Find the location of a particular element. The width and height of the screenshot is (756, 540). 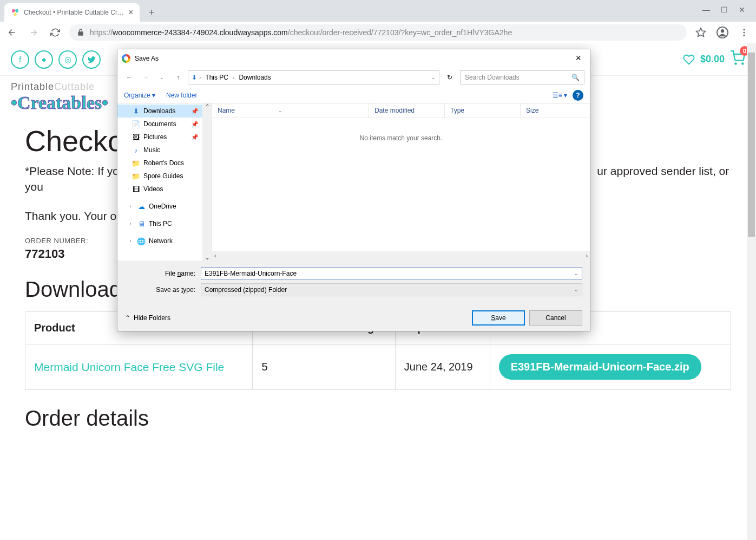

tree-item-network: ›🌐Network is located at coordinates (165, 241).